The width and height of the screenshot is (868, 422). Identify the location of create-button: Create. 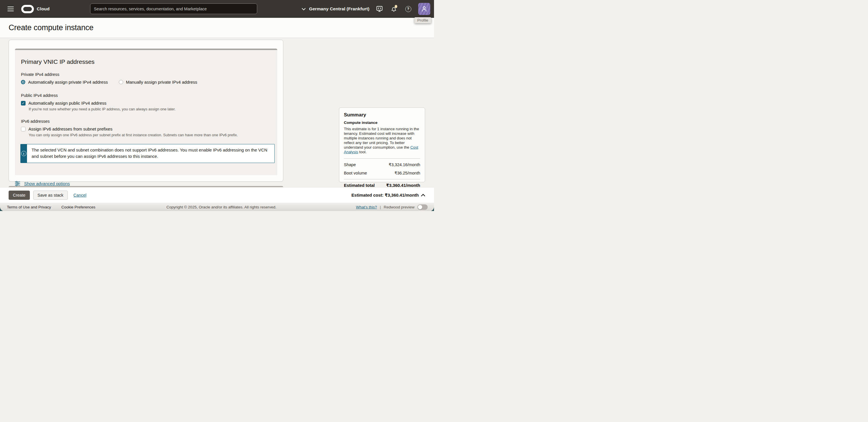
(20, 195).